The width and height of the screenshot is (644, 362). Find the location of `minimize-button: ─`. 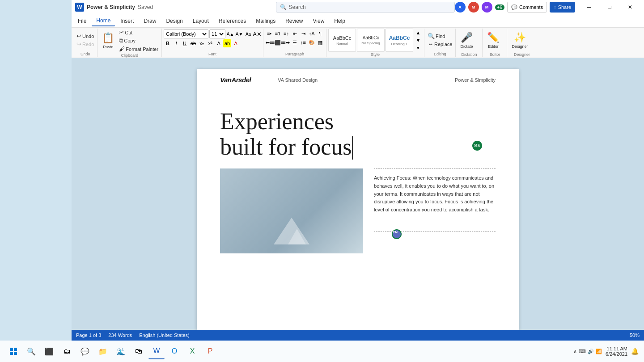

minimize-button: ─ is located at coordinates (589, 7).